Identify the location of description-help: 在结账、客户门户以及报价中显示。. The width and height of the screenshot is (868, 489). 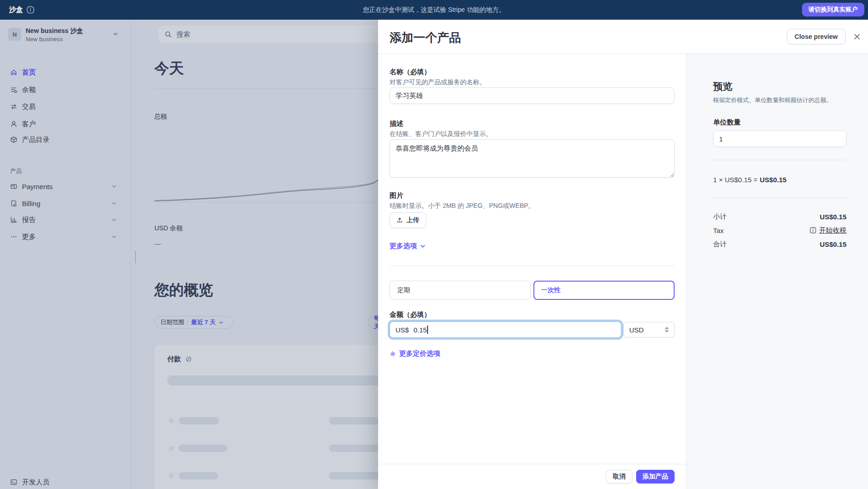
(441, 134).